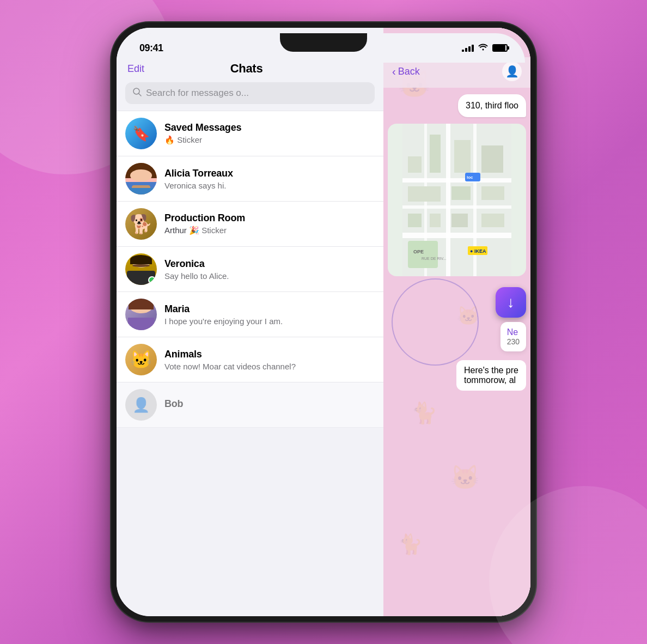  Describe the element at coordinates (490, 380) in the screenshot. I see `bottom-text-2: tommorow, al` at that location.